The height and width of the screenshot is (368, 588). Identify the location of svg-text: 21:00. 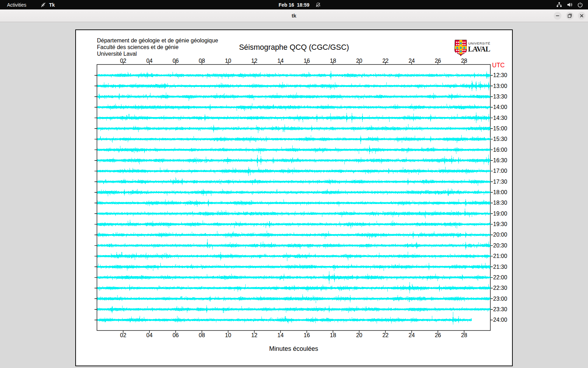
(500, 256).